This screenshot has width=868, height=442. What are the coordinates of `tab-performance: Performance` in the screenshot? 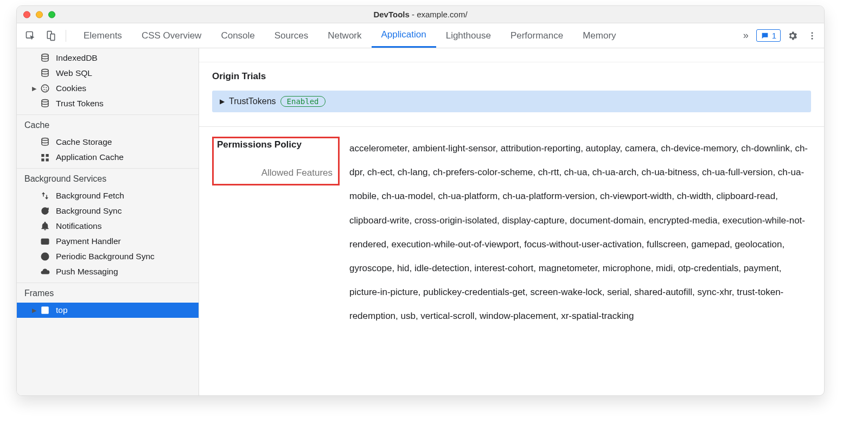 It's located at (537, 36).